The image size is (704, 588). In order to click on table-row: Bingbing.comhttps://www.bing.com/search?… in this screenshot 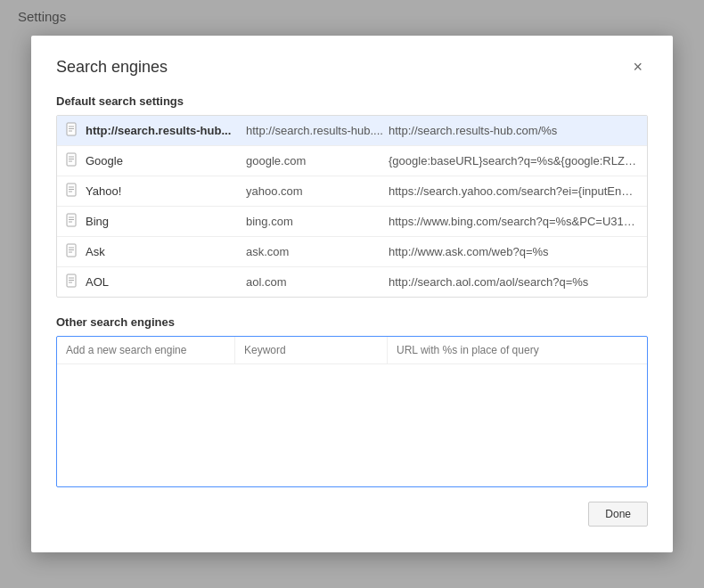, I will do `click(352, 222)`.